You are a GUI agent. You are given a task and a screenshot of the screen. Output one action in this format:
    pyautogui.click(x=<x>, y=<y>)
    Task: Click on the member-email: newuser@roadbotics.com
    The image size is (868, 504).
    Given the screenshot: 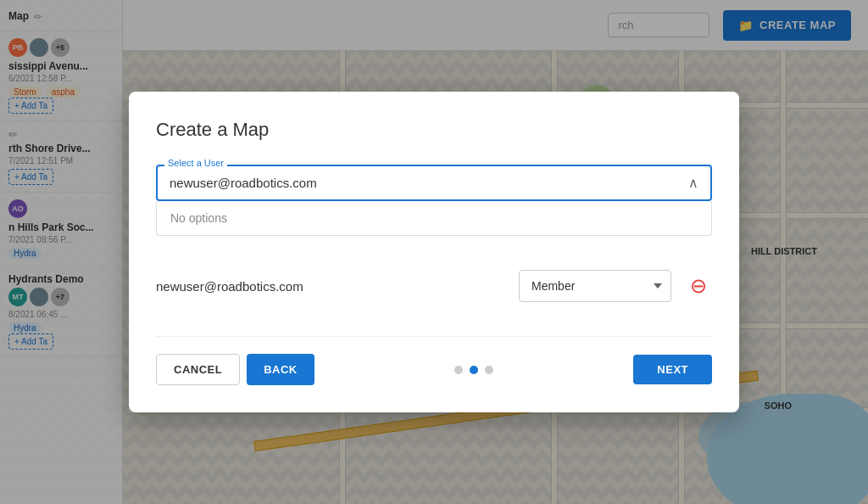 What is the action you would take?
    pyautogui.click(x=331, y=287)
    